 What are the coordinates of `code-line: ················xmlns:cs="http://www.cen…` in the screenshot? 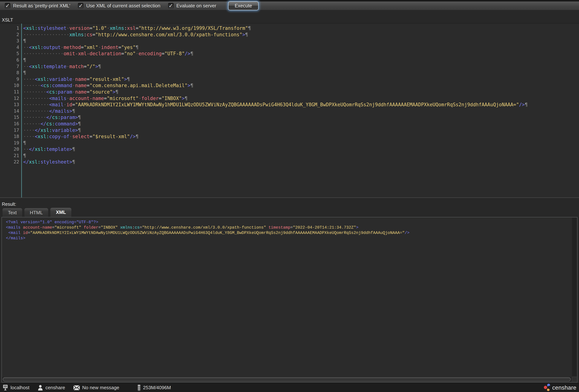 It's located at (301, 35).